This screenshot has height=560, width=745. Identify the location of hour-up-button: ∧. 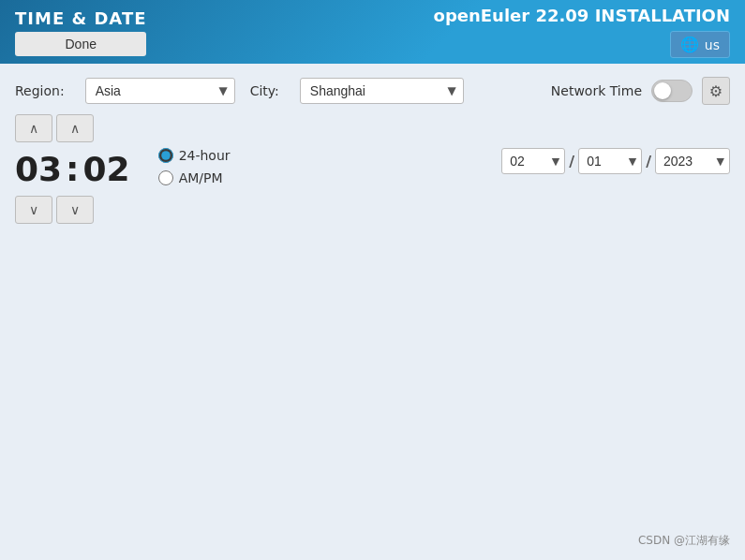
(34, 128).